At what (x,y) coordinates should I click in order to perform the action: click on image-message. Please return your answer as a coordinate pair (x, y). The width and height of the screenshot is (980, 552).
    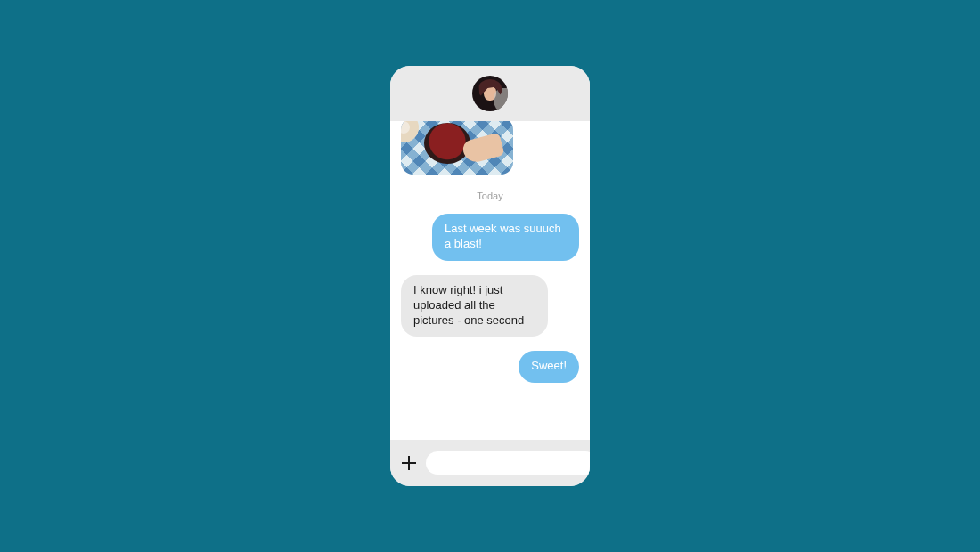
    Looking at the image, I should click on (457, 148).